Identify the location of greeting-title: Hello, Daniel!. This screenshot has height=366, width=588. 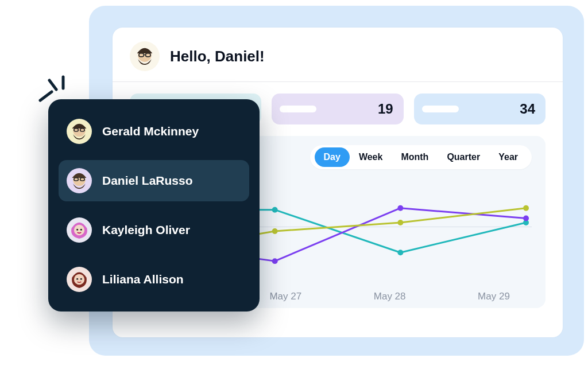
(217, 56).